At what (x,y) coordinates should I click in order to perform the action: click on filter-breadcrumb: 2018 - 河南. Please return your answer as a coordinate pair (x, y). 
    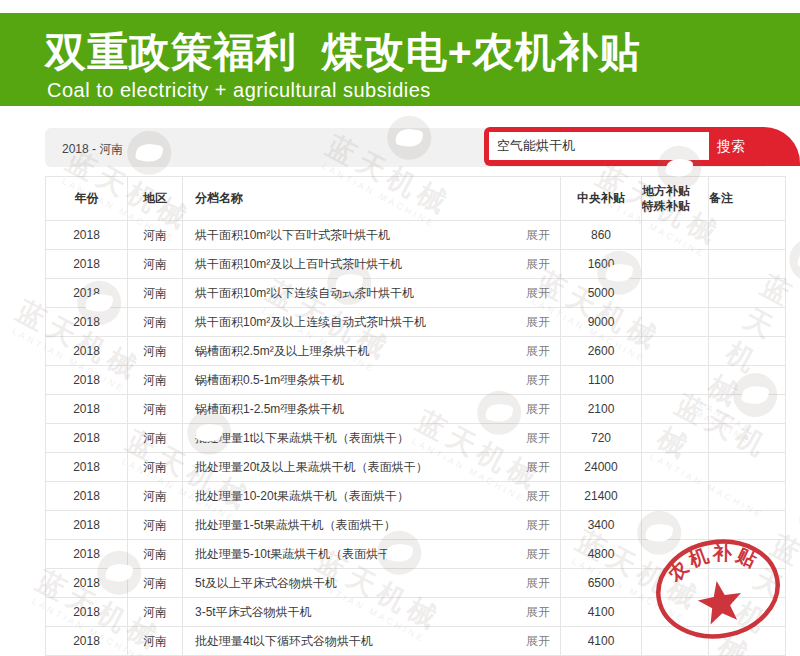
    Looking at the image, I should click on (92, 150).